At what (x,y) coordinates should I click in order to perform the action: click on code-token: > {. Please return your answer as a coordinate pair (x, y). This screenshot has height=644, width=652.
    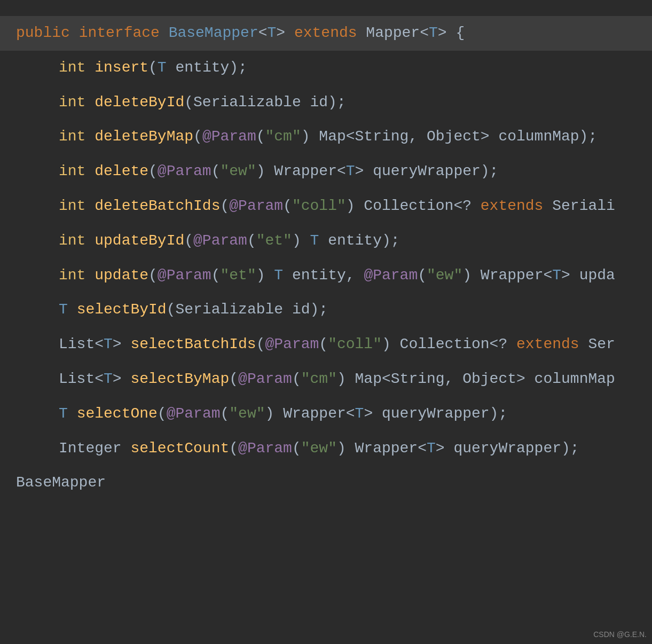
    Looking at the image, I should click on (451, 33).